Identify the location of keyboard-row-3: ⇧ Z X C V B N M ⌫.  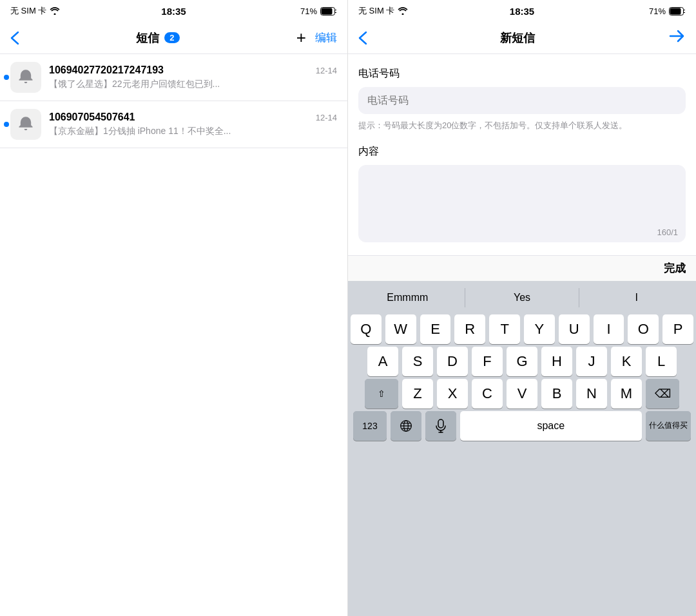
(522, 394).